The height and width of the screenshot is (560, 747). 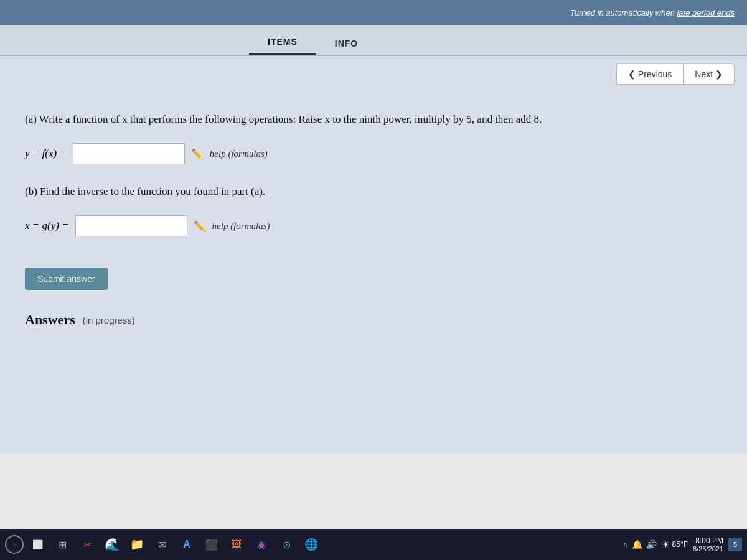 I want to click on submit-answer-button: Submit answer, so click(x=66, y=279).